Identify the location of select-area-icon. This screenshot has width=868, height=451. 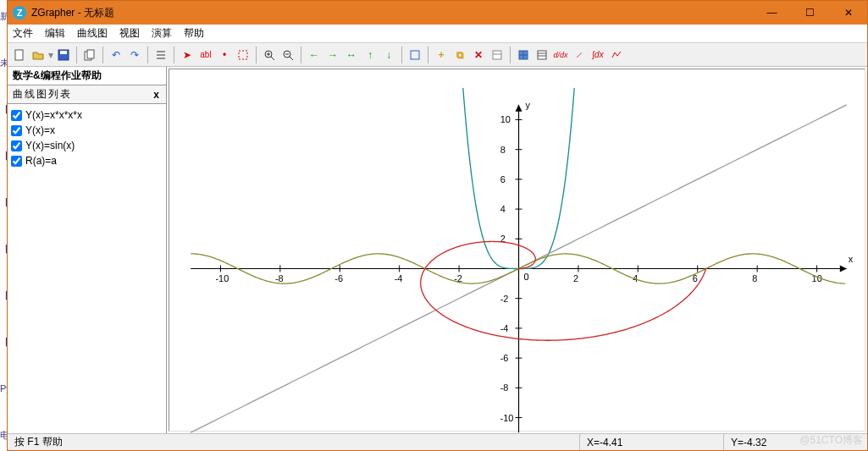
(243, 55).